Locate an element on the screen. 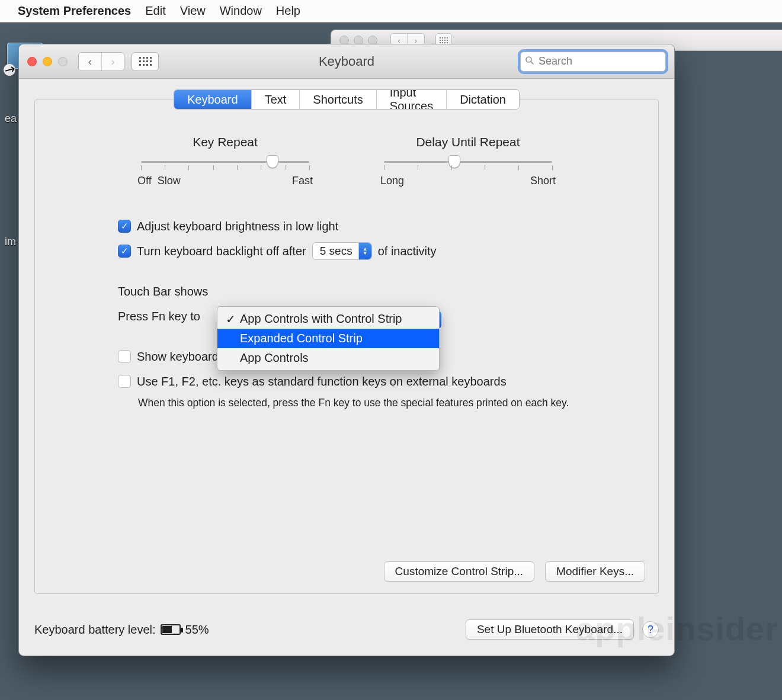 This screenshot has width=782, height=700. back-button: ‹ is located at coordinates (90, 62).